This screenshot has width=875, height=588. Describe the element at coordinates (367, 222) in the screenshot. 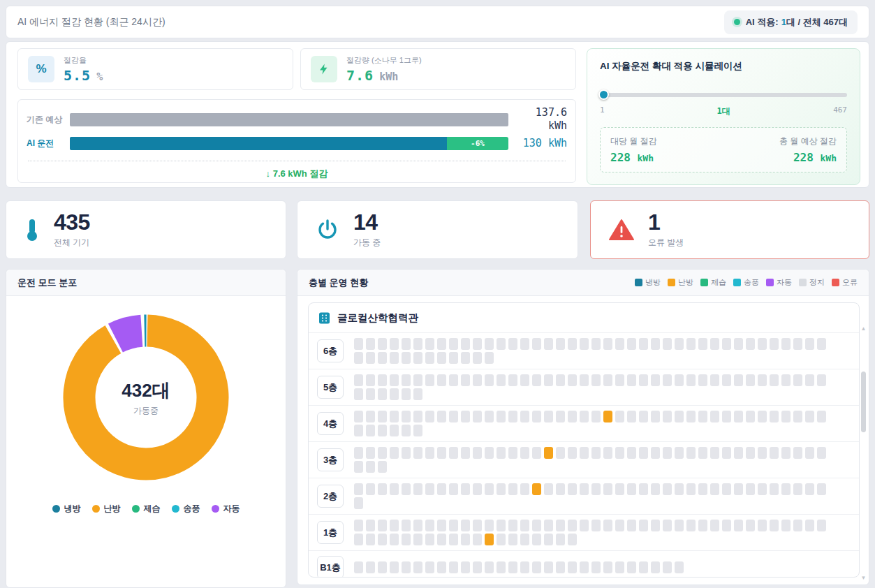

I see `running-devices-value: 14` at that location.